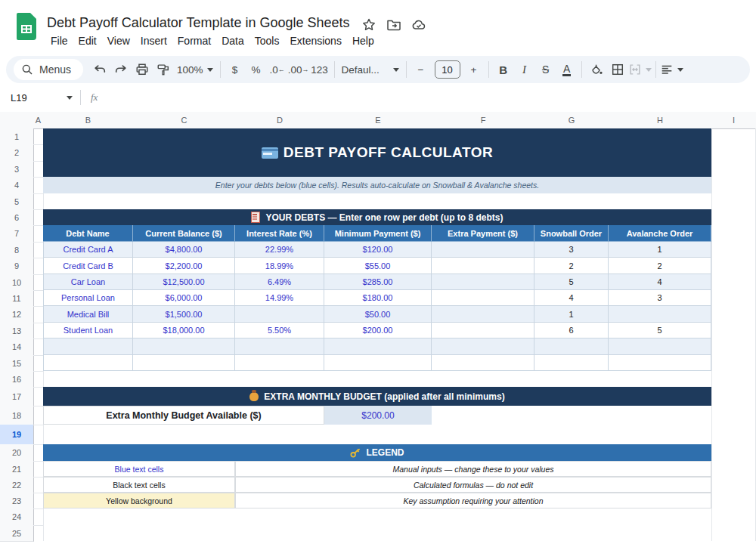  Describe the element at coordinates (567, 70) in the screenshot. I see `text-color-button: A` at that location.